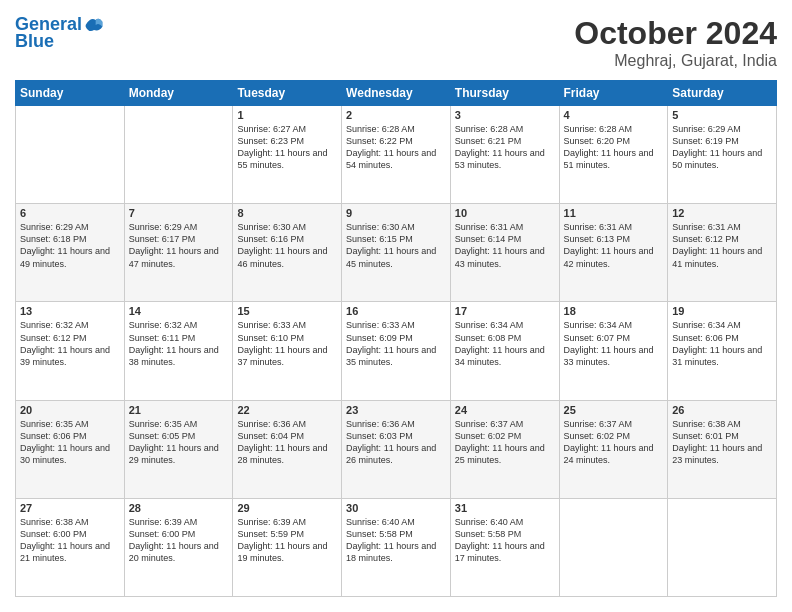 The width and height of the screenshot is (792, 612). Describe the element at coordinates (396, 155) in the screenshot. I see `calendar-cell: 2Sunrise: 6:28 AM Sunset: 6:22 PM Daylig…` at that location.